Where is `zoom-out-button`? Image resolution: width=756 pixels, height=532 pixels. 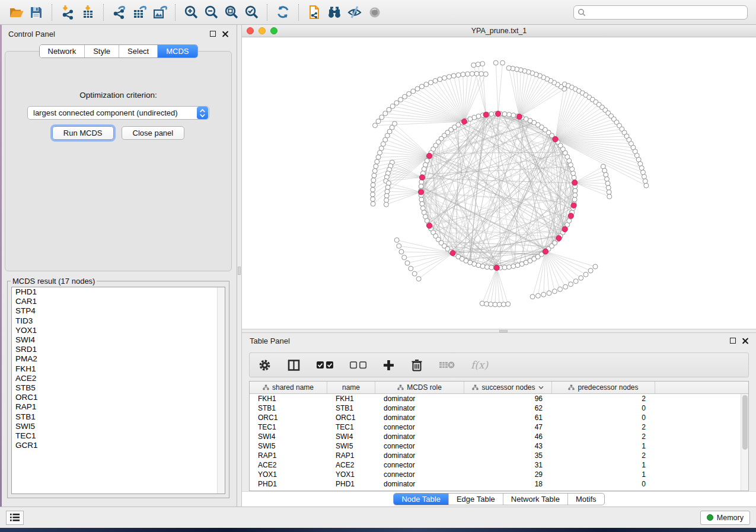
zoom-out-button is located at coordinates (211, 12).